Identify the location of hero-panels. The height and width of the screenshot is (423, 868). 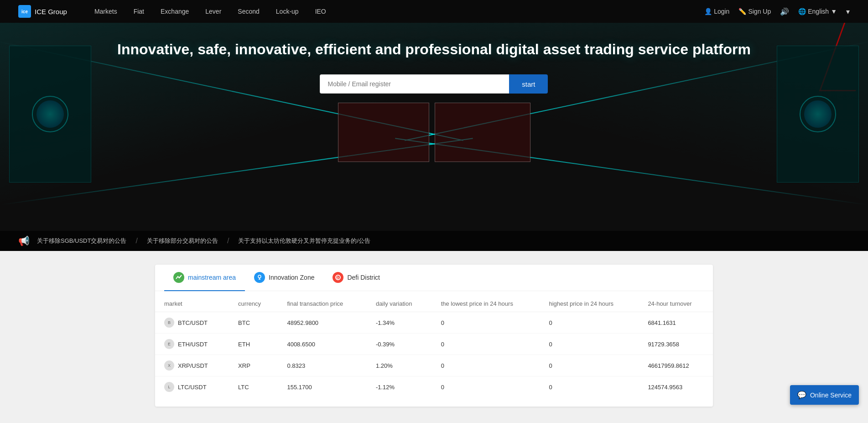
(434, 132).